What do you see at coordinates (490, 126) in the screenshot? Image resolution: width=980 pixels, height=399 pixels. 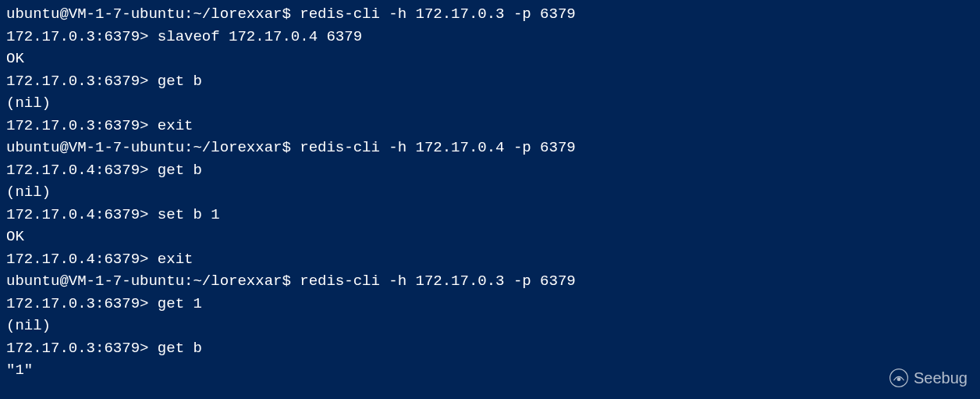 I see `terminal-line: 172.17.0.3:6379> exit` at bounding box center [490, 126].